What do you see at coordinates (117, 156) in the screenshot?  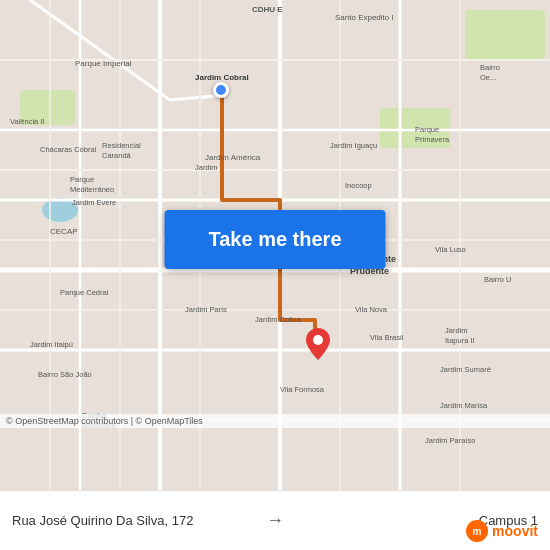 I see `svg-text: Carandá` at bounding box center [117, 156].